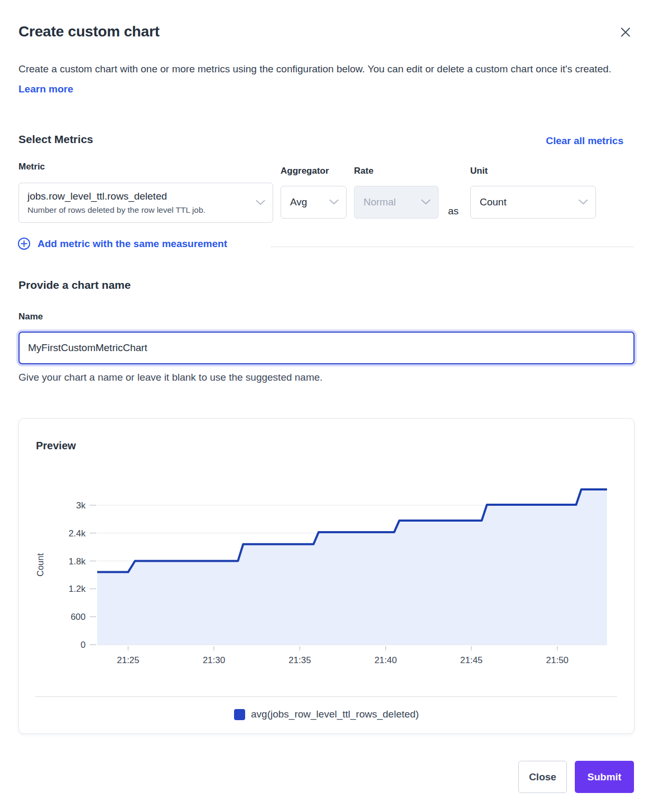 This screenshot has width=653, height=812. What do you see at coordinates (146, 203) in the screenshot?
I see `metric-select: jobs.row_level_ttl.rows_deleted Number o…` at bounding box center [146, 203].